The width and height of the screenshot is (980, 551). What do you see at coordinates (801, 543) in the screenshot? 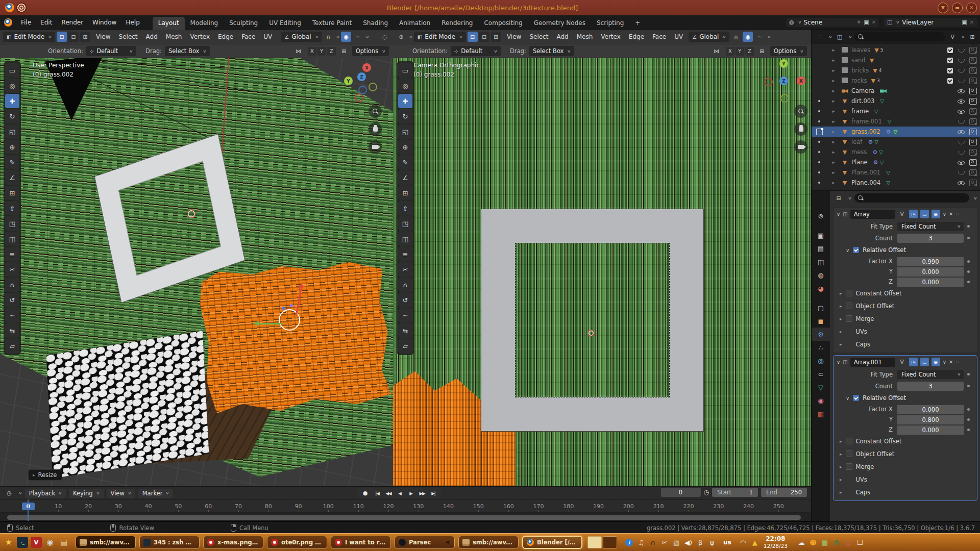
I see `weather-icon: ☁` at bounding box center [801, 543].